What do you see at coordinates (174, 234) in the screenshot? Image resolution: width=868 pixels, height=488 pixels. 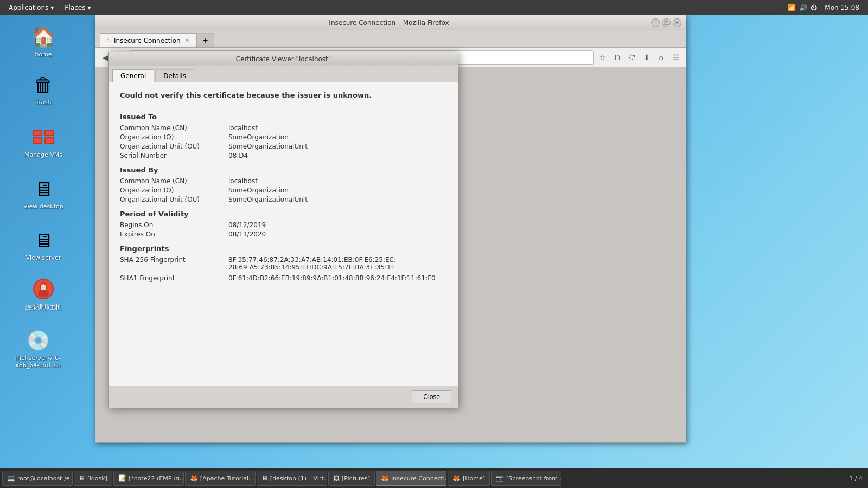 I see `validity-expires-label: Expires On` at bounding box center [174, 234].